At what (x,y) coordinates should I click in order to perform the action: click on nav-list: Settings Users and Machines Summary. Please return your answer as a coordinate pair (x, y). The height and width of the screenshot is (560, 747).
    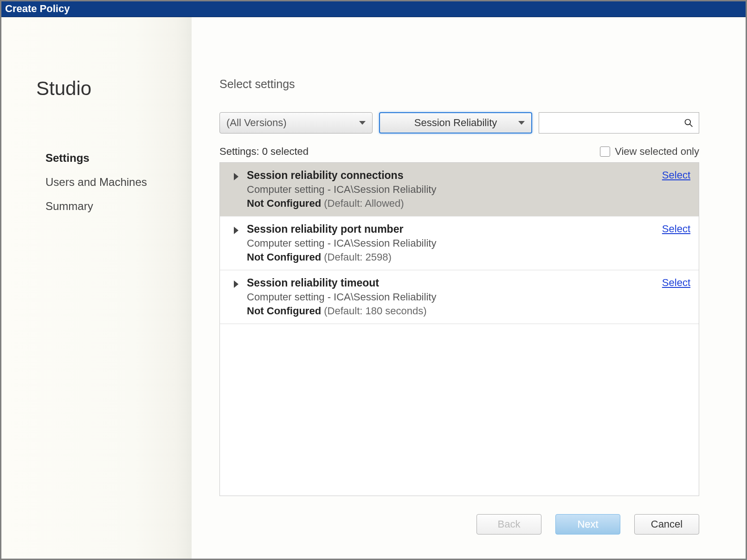
    Looking at the image, I should click on (114, 182).